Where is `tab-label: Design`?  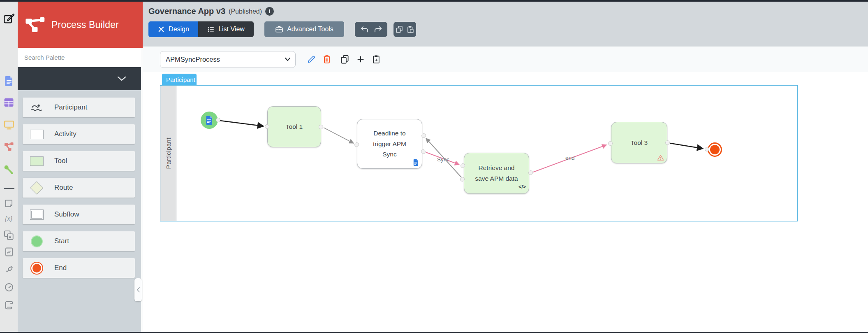
tab-label: Design is located at coordinates (179, 29).